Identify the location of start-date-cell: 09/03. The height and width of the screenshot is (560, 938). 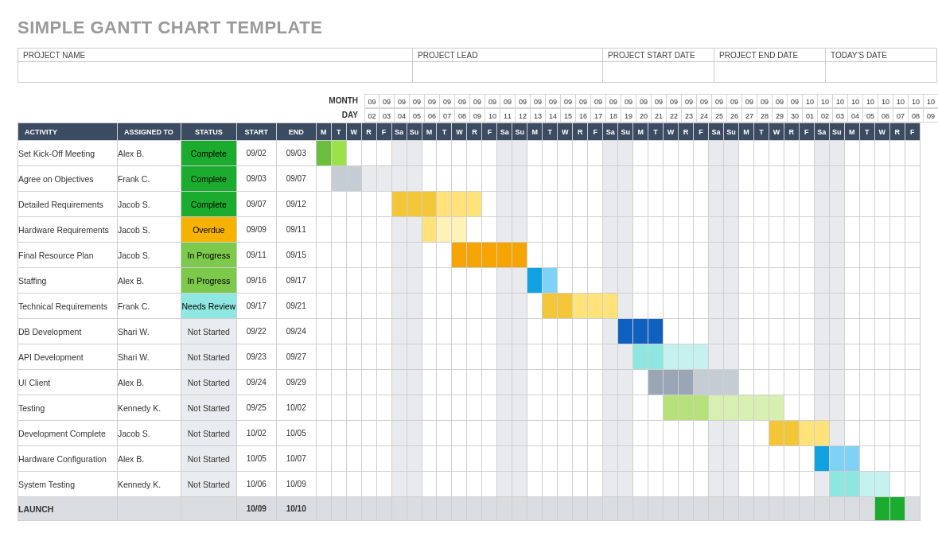
(256, 179).